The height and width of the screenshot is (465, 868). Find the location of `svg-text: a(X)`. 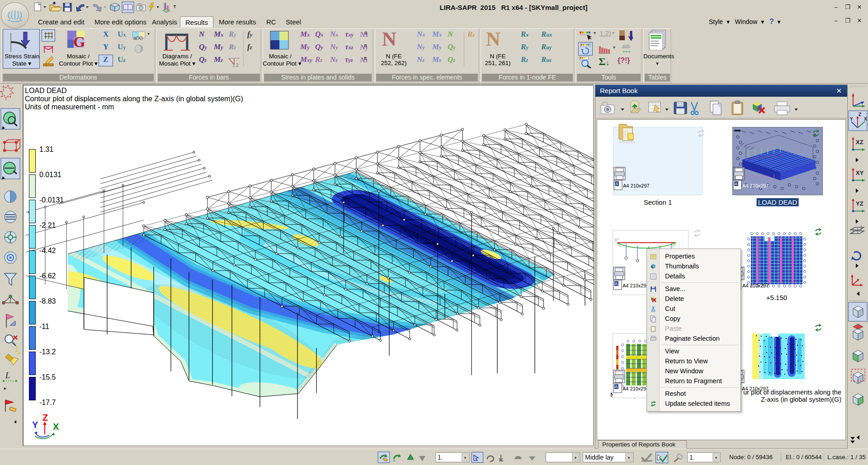

svg-text: a(X) is located at coordinates (138, 38).